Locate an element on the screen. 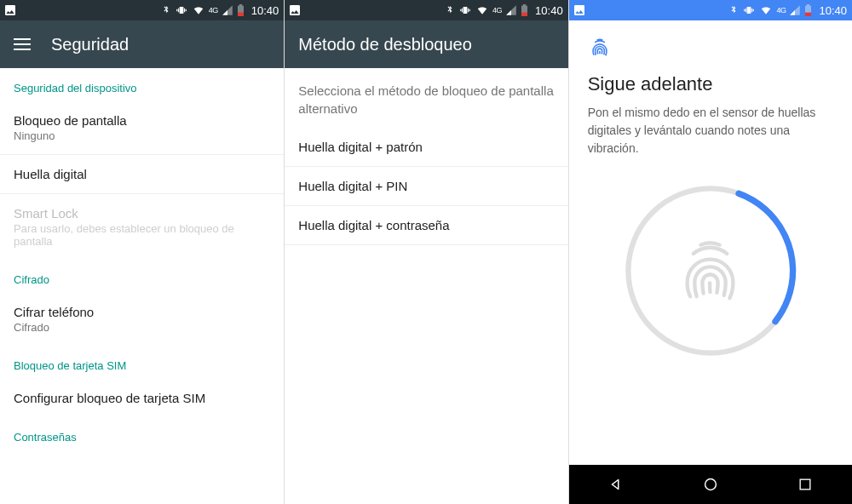  nav-recents-button is located at coordinates (805, 484).